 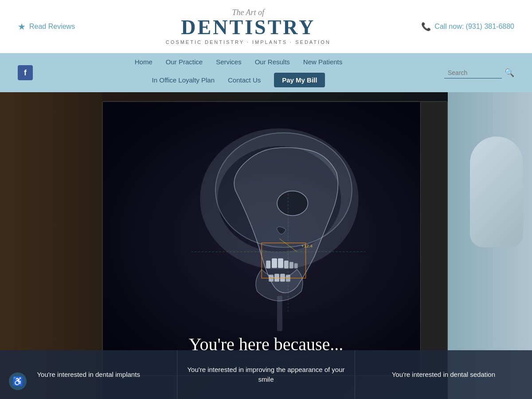 What do you see at coordinates (426, 27) in the screenshot?
I see `phone-icon: 📞` at bounding box center [426, 27].